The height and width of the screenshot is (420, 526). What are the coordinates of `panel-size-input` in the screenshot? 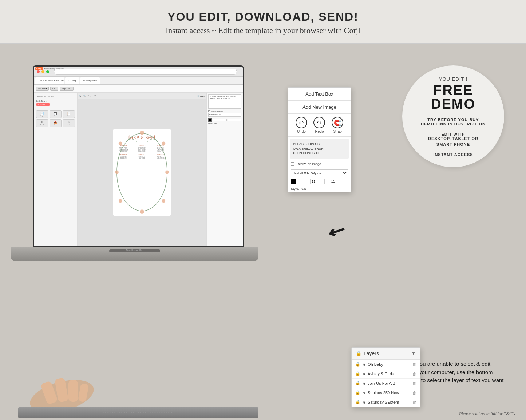 It's located at (220, 120).